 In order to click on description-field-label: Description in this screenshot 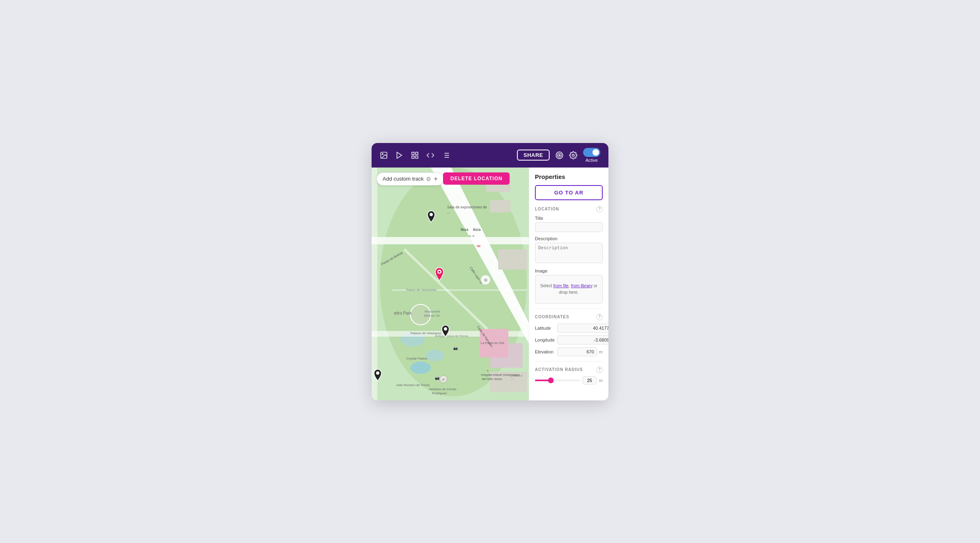, I will do `click(569, 239)`.